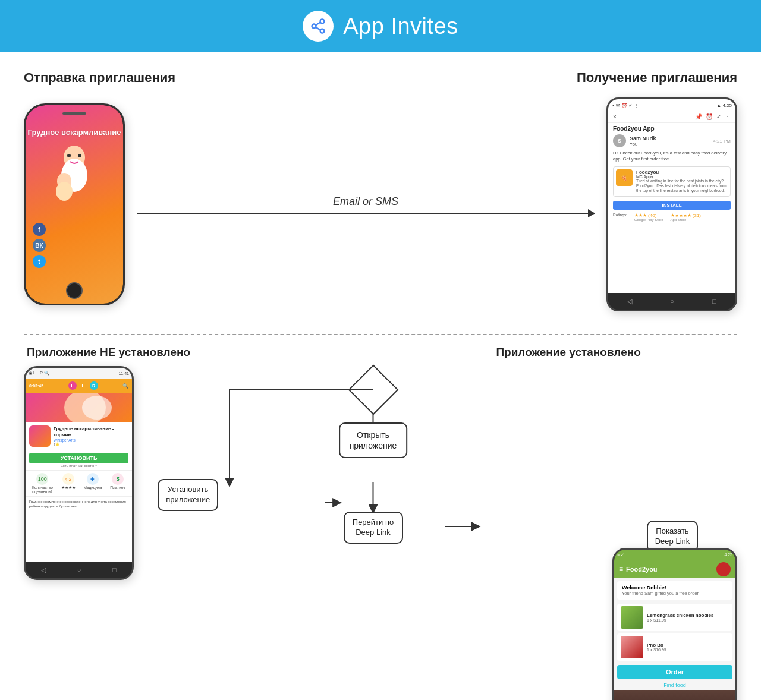 This screenshot has width=761, height=700. What do you see at coordinates (78, 473) in the screenshot?
I see `play-store-device: ◉ L L R 🔍 11:41 0:03:45 L L R 🔍` at bounding box center [78, 473].